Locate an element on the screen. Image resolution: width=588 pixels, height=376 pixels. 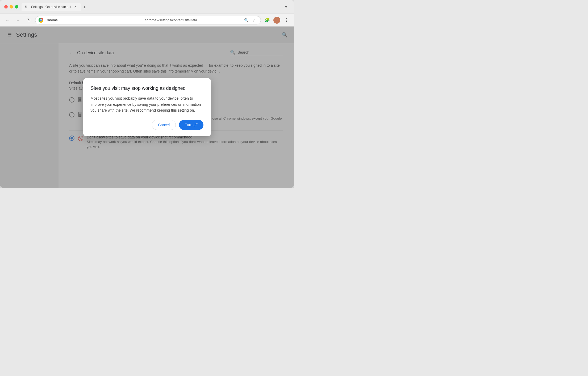
extensions-icon: 🧩 is located at coordinates (267, 20).